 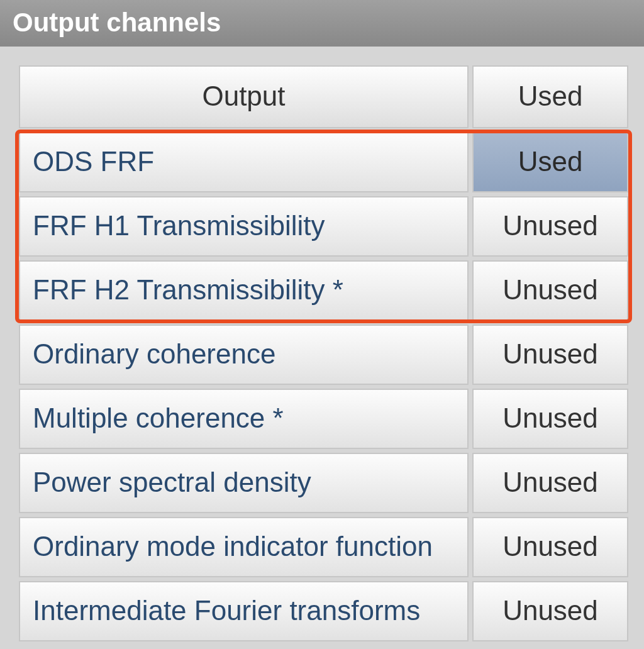 What do you see at coordinates (244, 97) in the screenshot?
I see `column-header-output: Output` at bounding box center [244, 97].